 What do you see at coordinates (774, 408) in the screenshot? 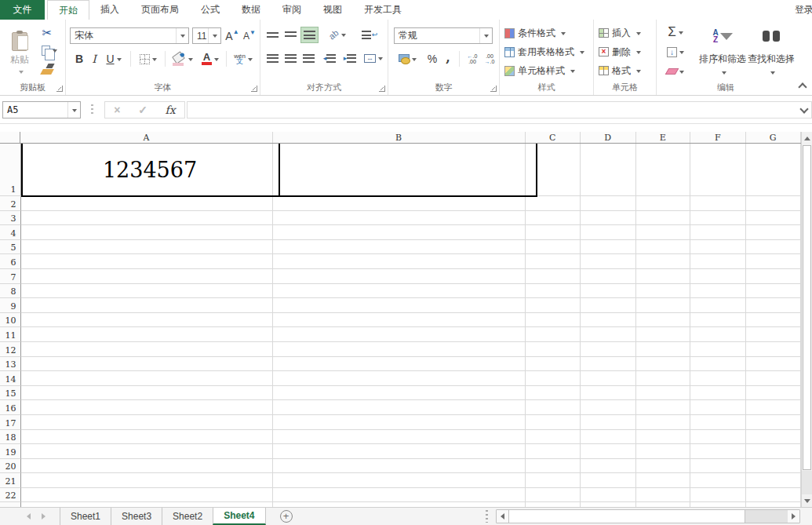
I see `cell-G16` at bounding box center [774, 408].